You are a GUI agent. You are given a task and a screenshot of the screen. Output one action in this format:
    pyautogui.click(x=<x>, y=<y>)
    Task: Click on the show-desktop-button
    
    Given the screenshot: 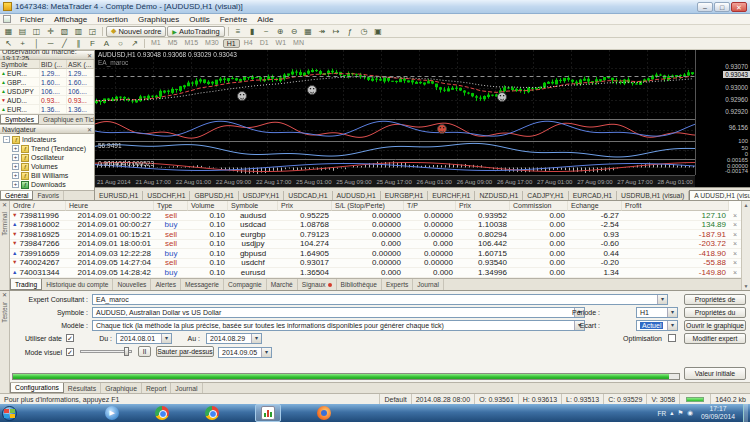 What is the action you would take?
    pyautogui.click(x=746, y=413)
    